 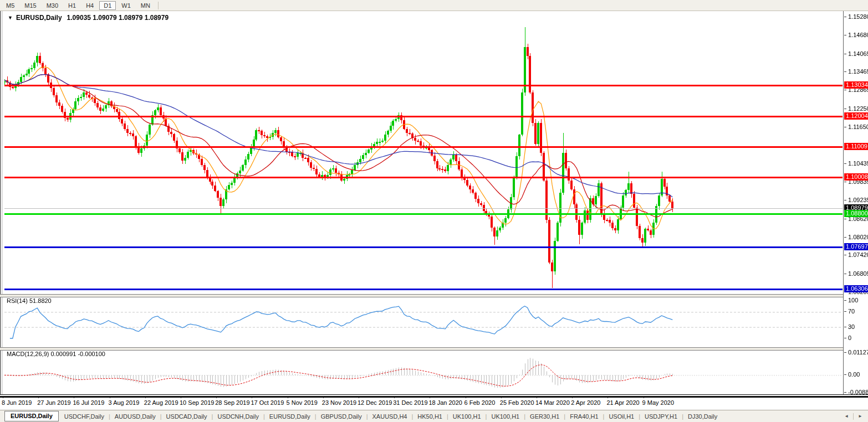 I want to click on date-tick-label: 2 Apr 2020, so click(x=585, y=403).